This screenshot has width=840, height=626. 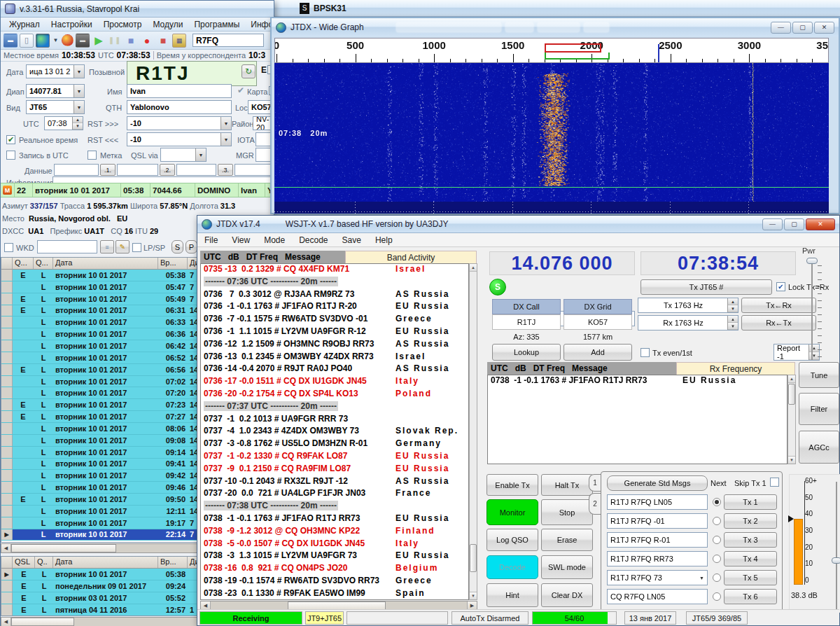 What do you see at coordinates (645, 353) in the screenshot?
I see `tx-even-checkbox` at bounding box center [645, 353].